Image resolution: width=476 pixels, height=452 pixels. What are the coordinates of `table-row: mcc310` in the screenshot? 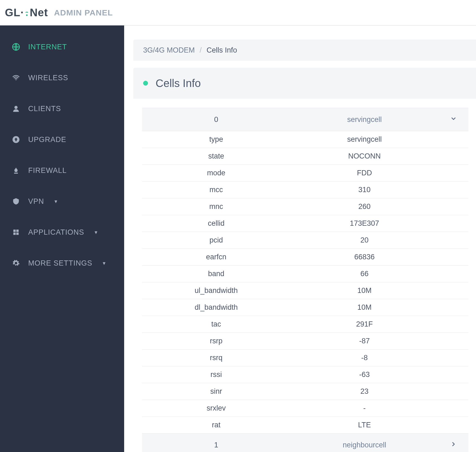 It's located at (305, 190).